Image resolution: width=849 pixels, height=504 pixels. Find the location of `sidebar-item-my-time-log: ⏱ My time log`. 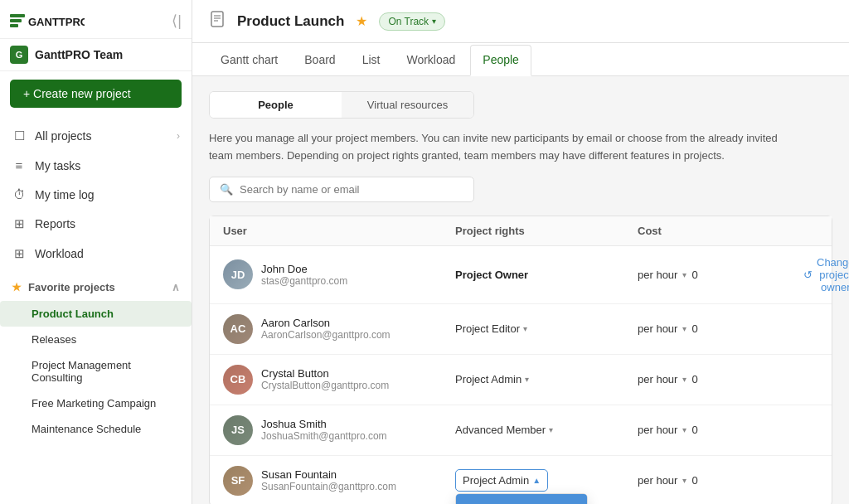

sidebar-item-my-time-log: ⏱ My time log is located at coordinates (96, 194).